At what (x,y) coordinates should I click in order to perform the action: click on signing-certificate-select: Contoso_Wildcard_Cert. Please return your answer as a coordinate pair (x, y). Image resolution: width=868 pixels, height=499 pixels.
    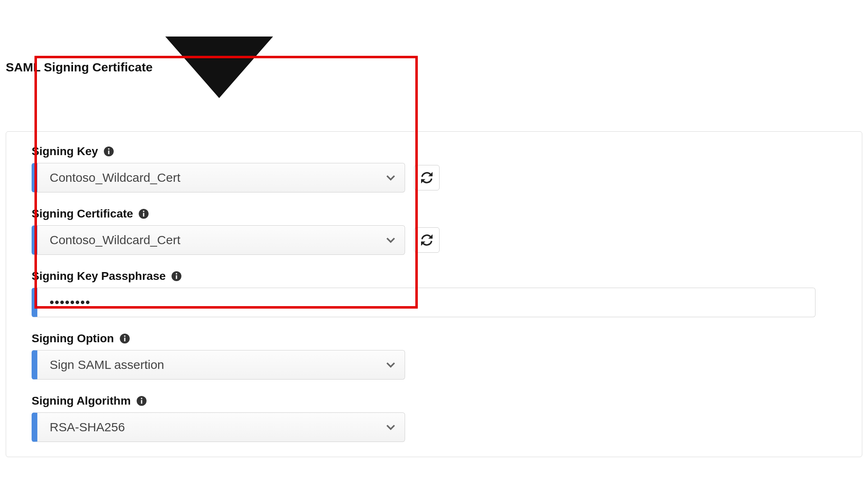
    Looking at the image, I should click on (218, 240).